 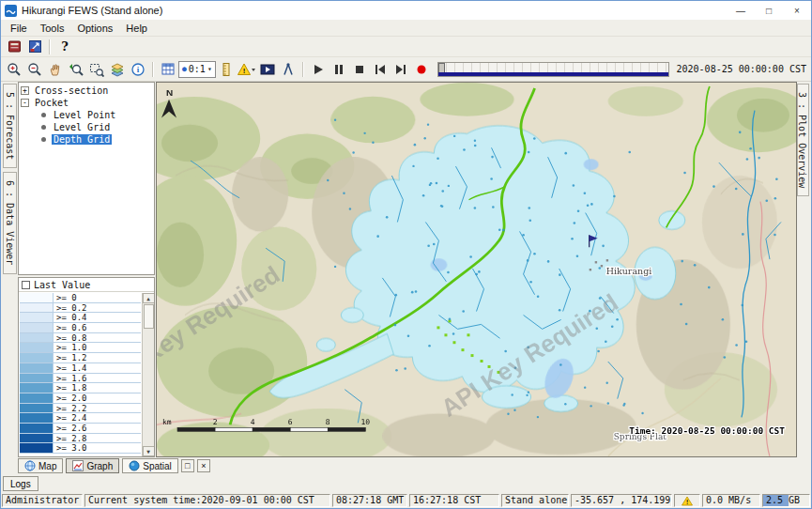 I want to click on legend-row: >= 1.0, so click(x=81, y=347).